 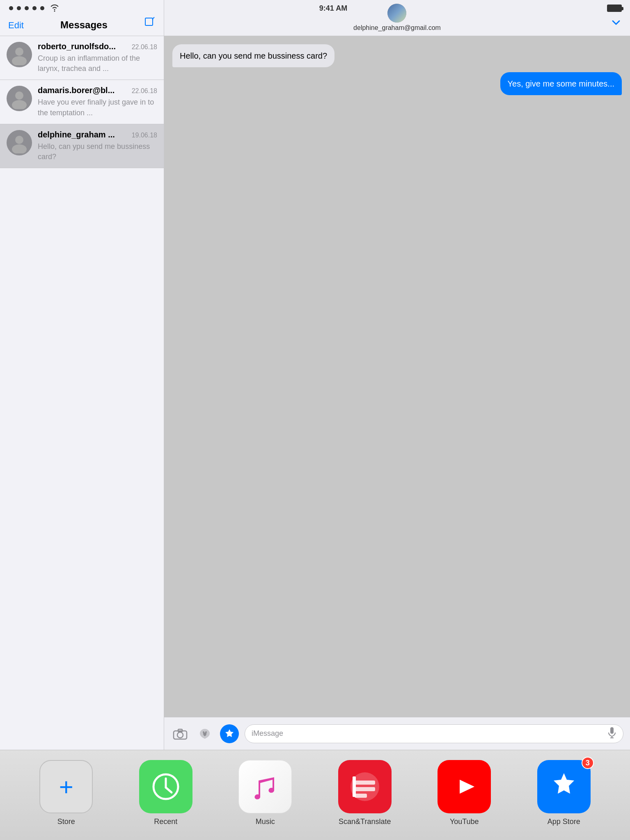 What do you see at coordinates (166, 822) in the screenshot?
I see `dock-label-recent: Recent` at bounding box center [166, 822].